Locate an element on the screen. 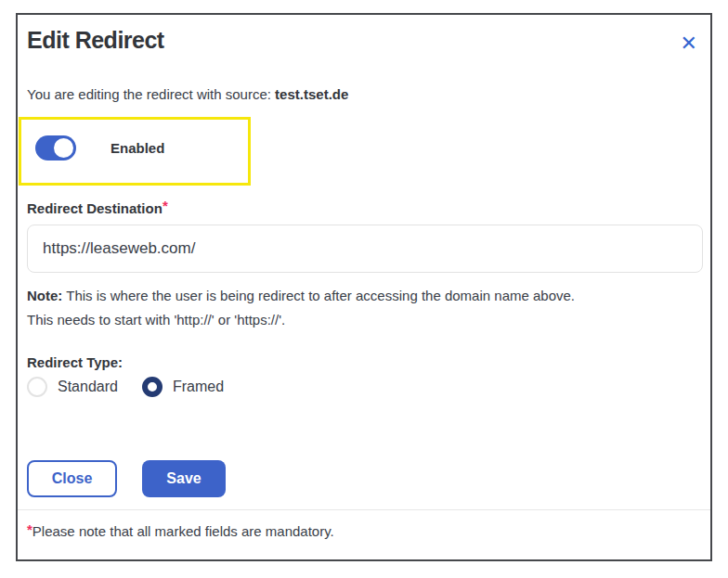 This screenshot has height=578, width=728. radio-standard is located at coordinates (37, 387).